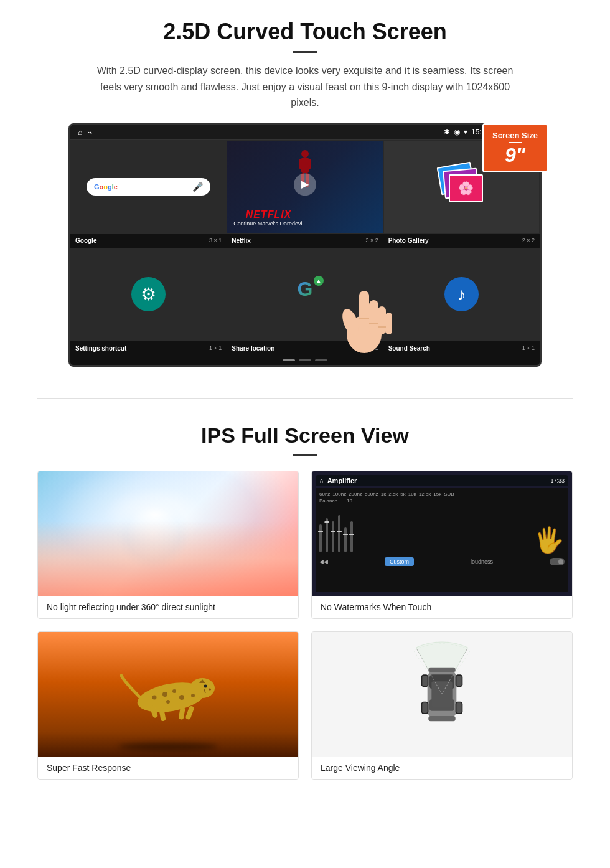 The height and width of the screenshot is (868, 610). I want to click on netflix-label-name: Netflix, so click(242, 240).